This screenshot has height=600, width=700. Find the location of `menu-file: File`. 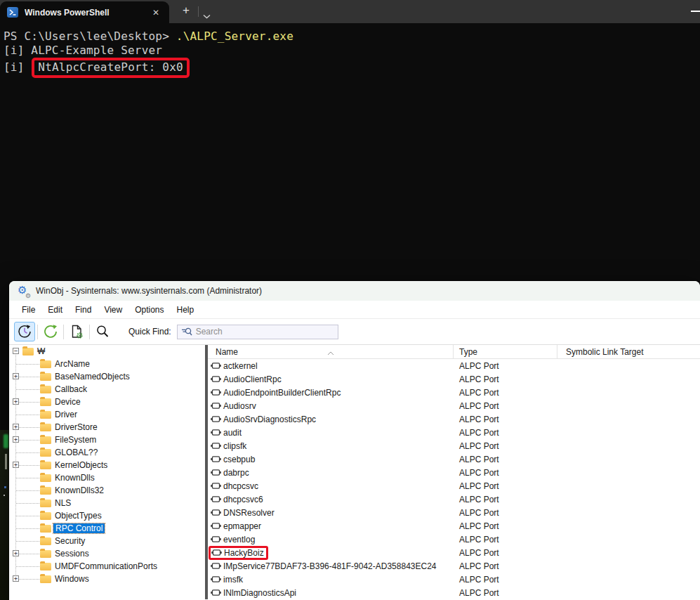

menu-file: File is located at coordinates (28, 310).